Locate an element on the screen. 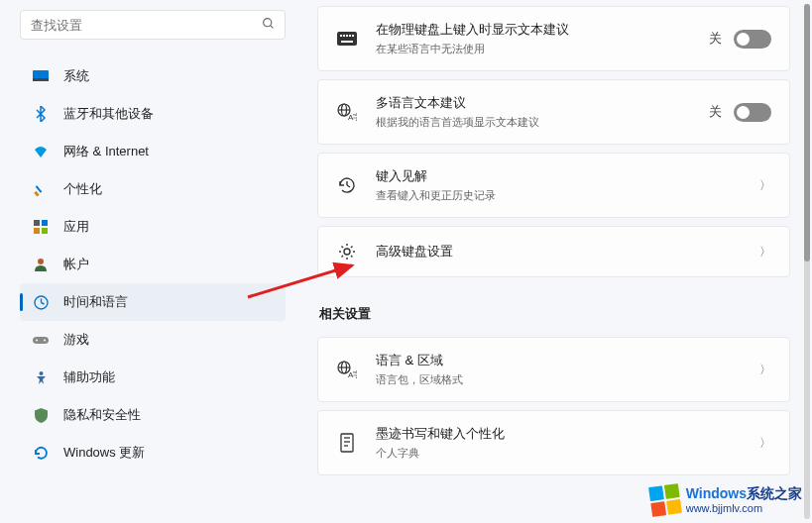  sidebar-item-label: 系统 is located at coordinates (76, 76).